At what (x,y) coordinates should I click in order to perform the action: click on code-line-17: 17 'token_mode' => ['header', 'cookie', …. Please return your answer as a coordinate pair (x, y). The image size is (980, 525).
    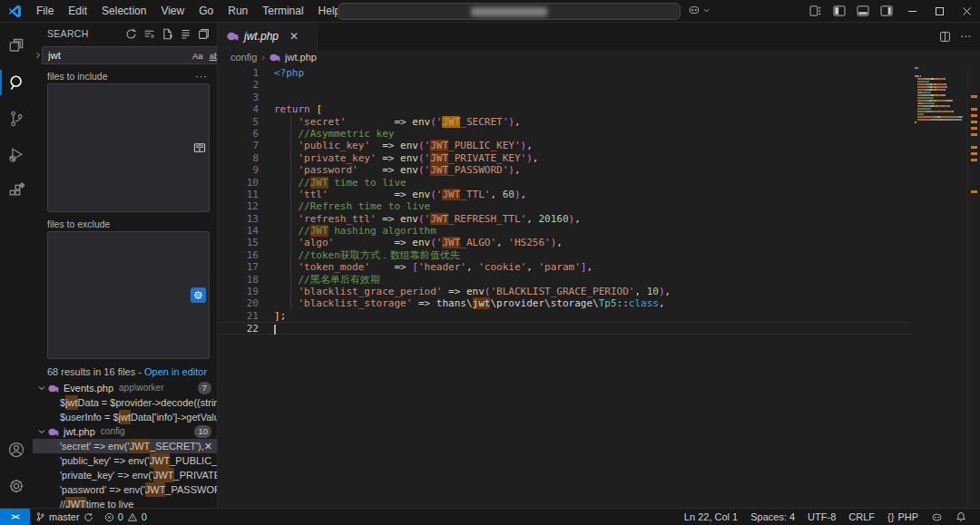
    Looking at the image, I should click on (564, 267).